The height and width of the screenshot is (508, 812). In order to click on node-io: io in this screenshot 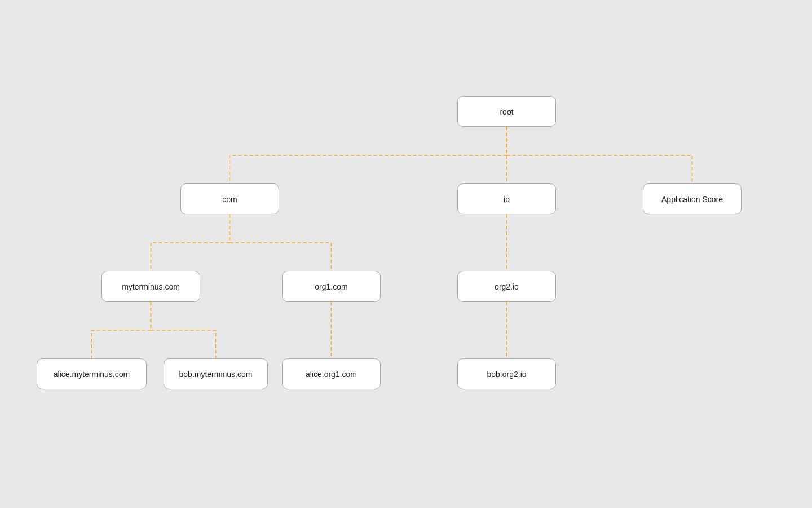, I will do `click(506, 199)`.